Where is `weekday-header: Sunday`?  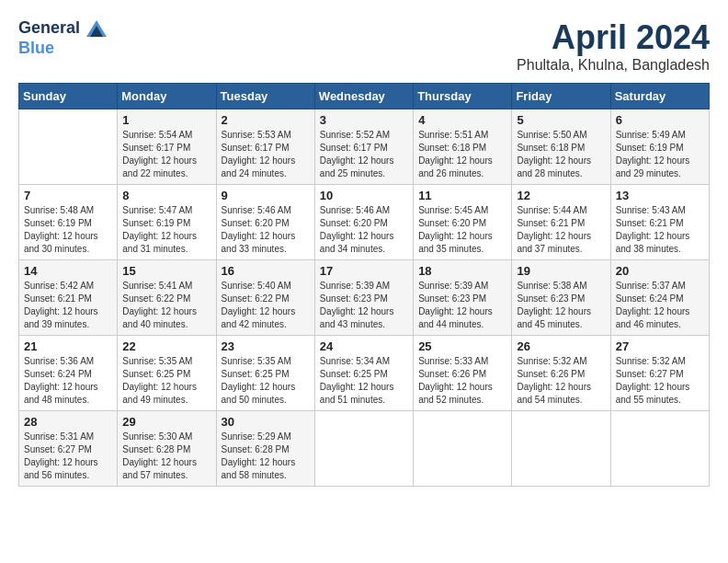
weekday-header: Sunday is located at coordinates (68, 97).